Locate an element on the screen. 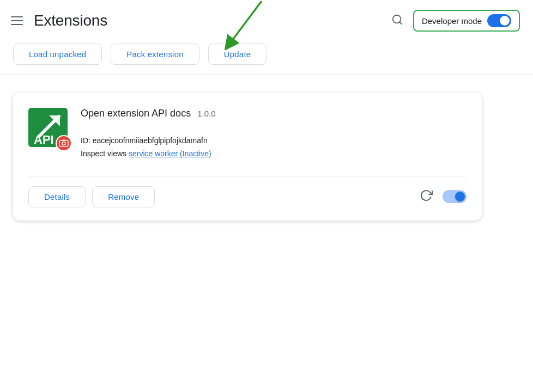 The image size is (533, 392). load-unpacked-button: Load unpacked is located at coordinates (58, 54).